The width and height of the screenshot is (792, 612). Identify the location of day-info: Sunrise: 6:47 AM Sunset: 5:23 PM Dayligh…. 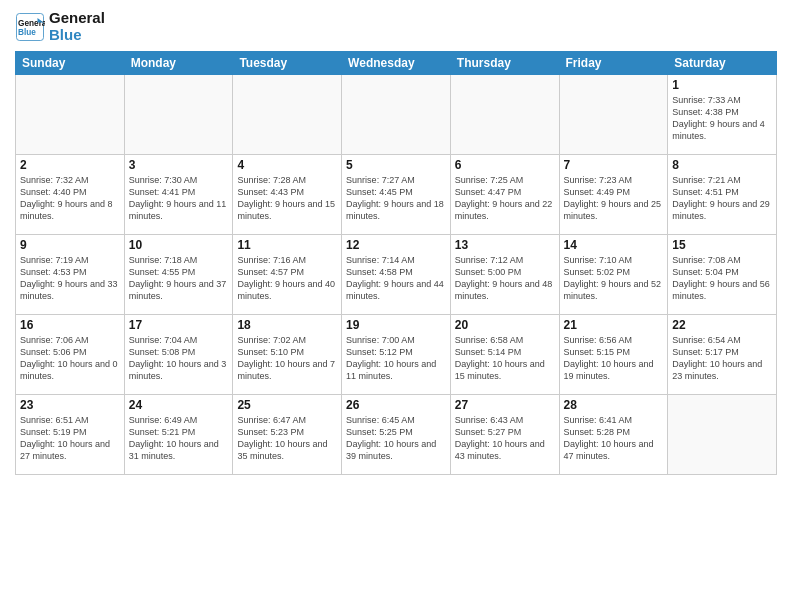
(287, 438).